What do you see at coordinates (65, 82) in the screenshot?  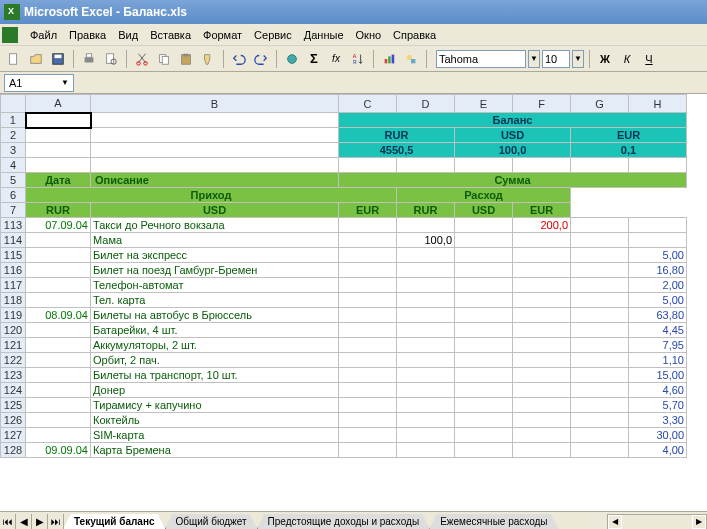 I see `name-box-dropdown-icon: ▼` at bounding box center [65, 82].